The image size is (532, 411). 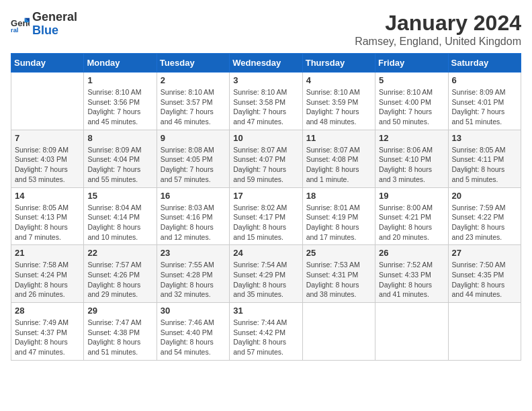 I want to click on calendar-cell: 13Sunrise: 8:05 AMSunset: 4:11 PMDayligh…, so click(x=484, y=158).